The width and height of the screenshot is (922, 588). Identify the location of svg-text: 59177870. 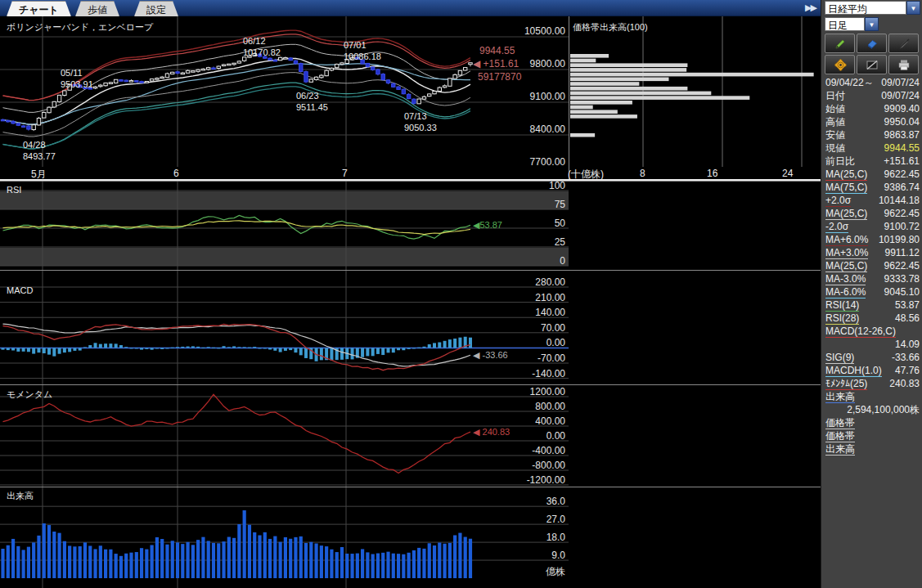
(500, 77).